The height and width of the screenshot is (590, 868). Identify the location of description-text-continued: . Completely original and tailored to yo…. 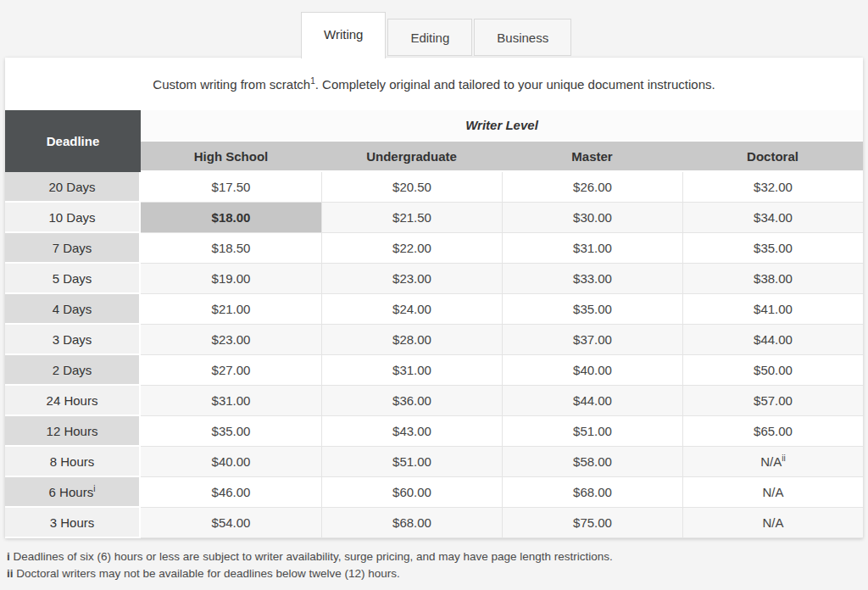
(515, 85).